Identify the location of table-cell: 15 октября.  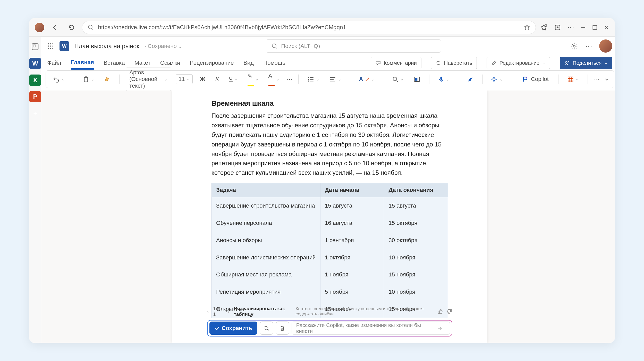
(416, 223).